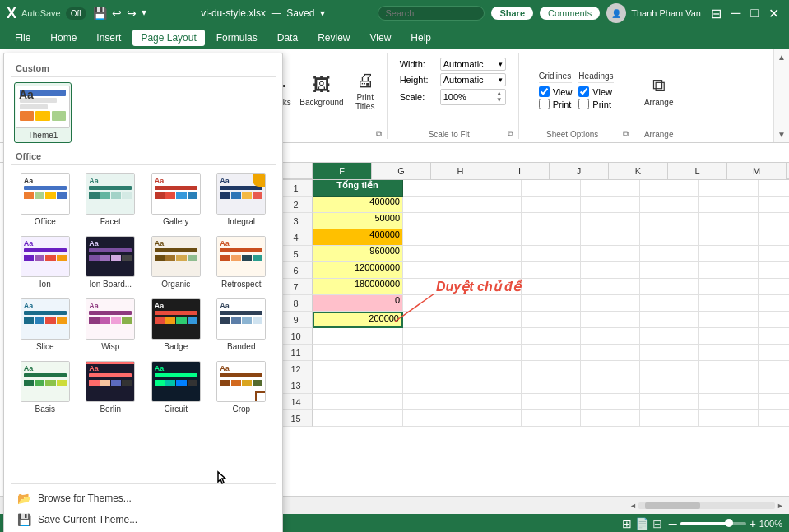 This screenshot has height=532, width=789. I want to click on menu-page-layout: Page Layout, so click(168, 38).